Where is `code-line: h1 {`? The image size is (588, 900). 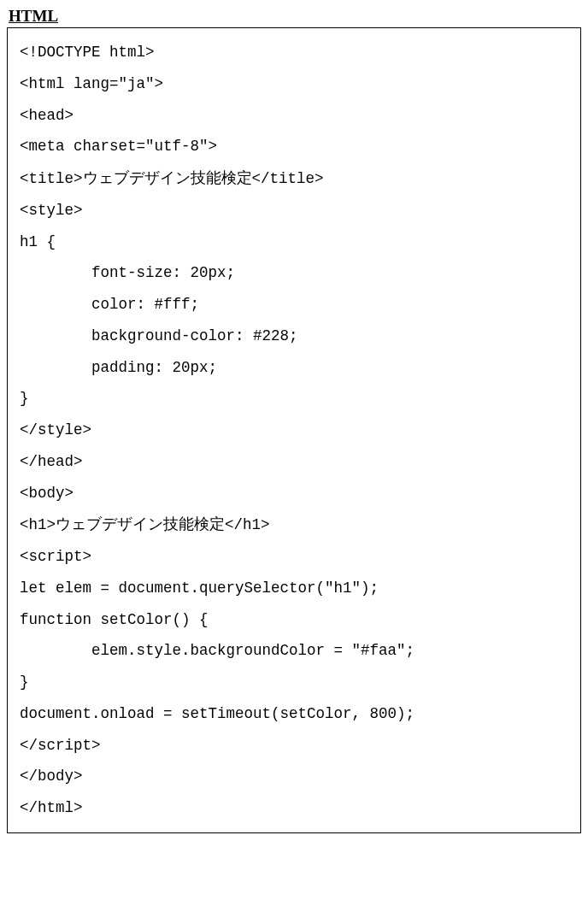 code-line: h1 { is located at coordinates (38, 242).